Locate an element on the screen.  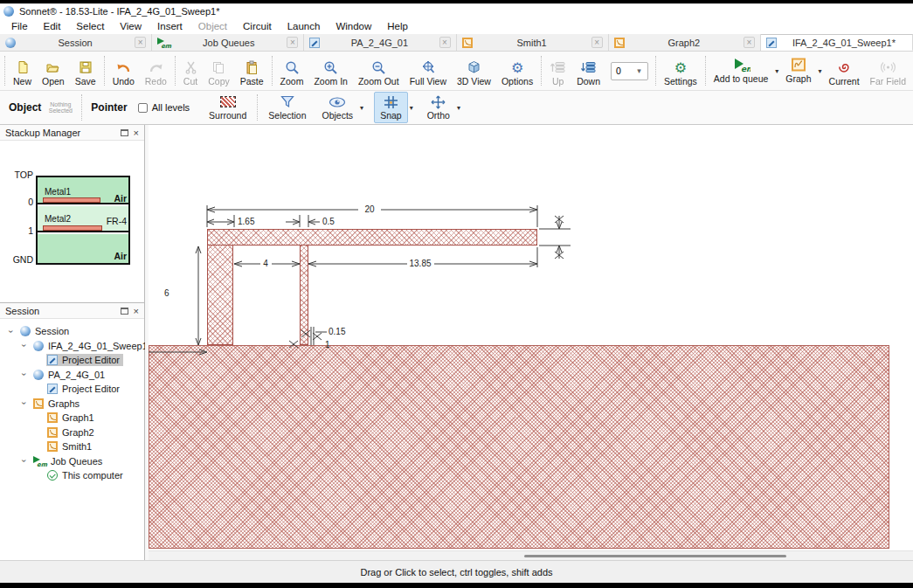
objects-visibility-button: Objects is located at coordinates (338, 107).